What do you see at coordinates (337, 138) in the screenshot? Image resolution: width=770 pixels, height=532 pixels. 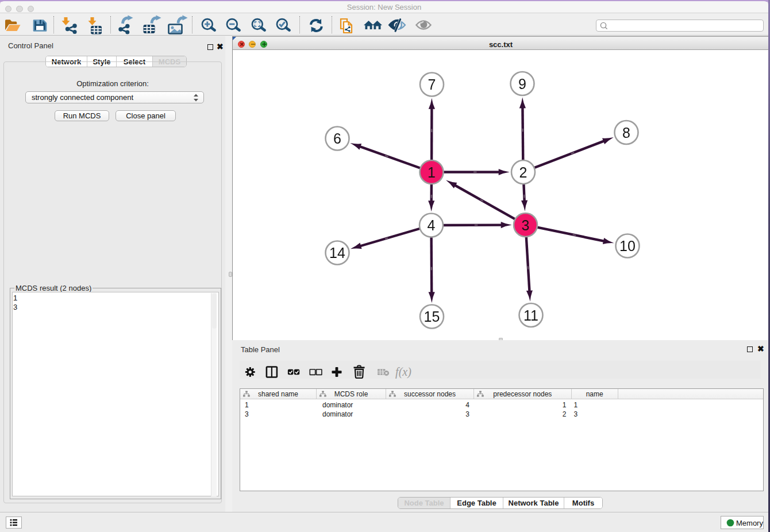 I see `svg-text: 6` at bounding box center [337, 138].